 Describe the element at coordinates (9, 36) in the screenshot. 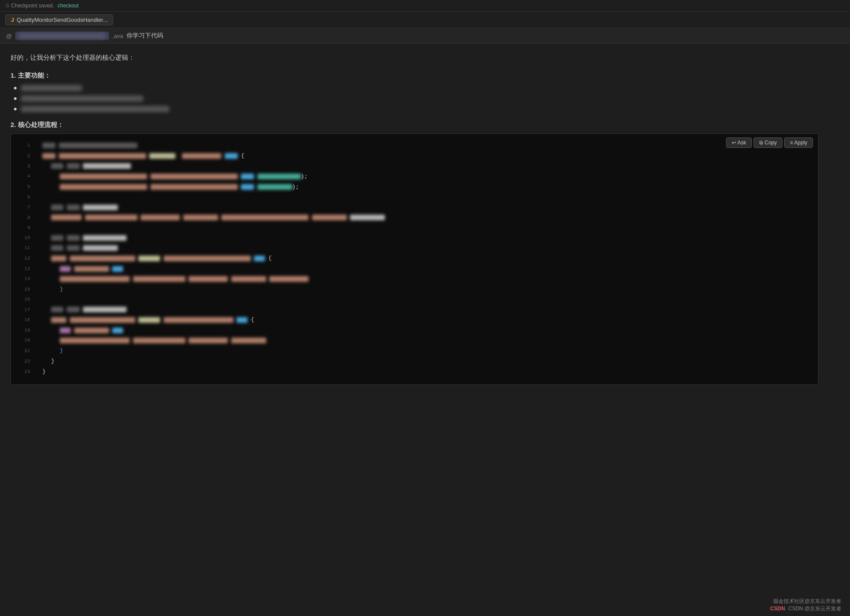

I see `at-symbol: @` at that location.